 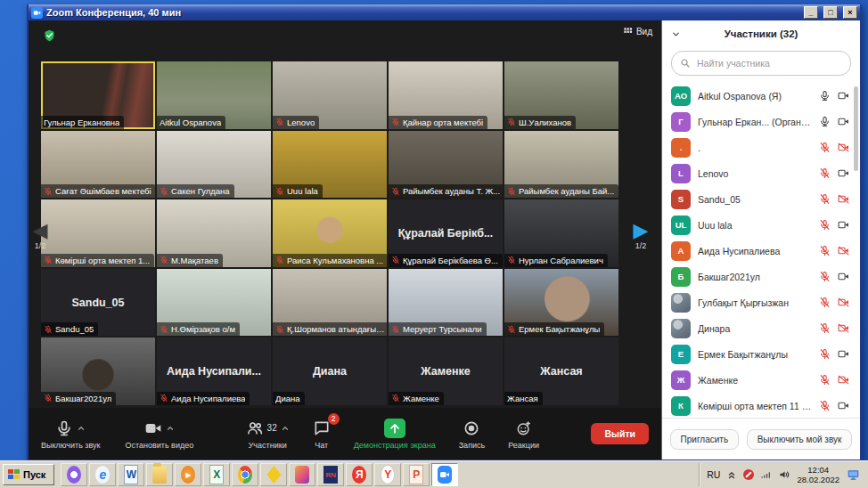 What do you see at coordinates (561, 371) in the screenshot?
I see `video-tile: Жансая Жансая` at bounding box center [561, 371].